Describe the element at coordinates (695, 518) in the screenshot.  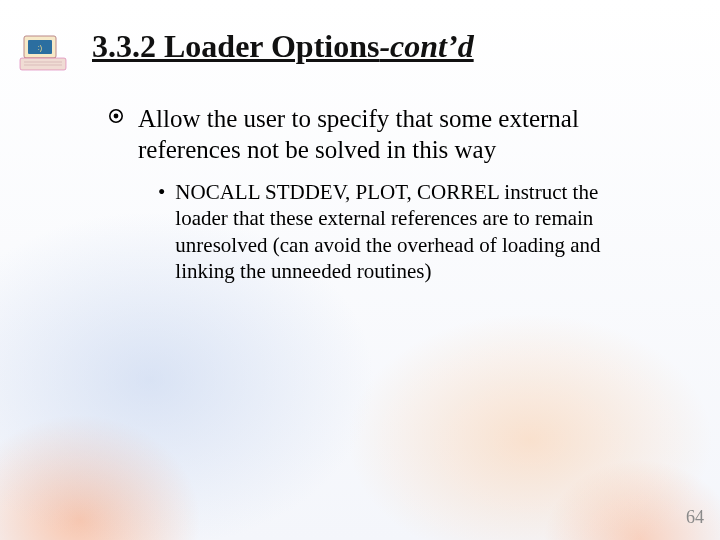
I see `page-number: 64` at that location.